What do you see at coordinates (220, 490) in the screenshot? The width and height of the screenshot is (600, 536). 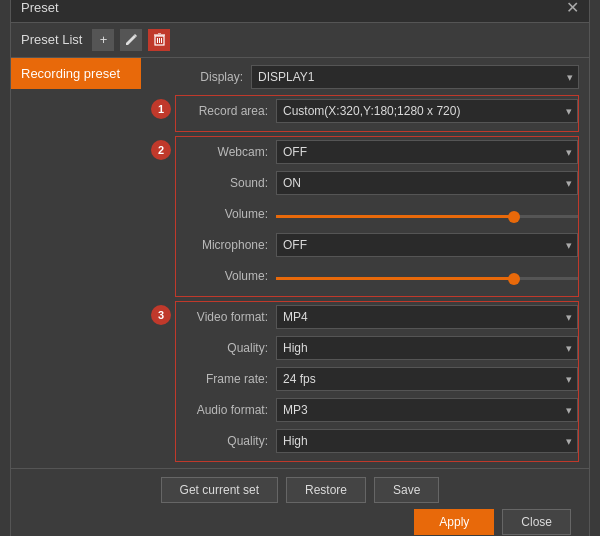 I see `get-current-set-button: Get current set` at bounding box center [220, 490].